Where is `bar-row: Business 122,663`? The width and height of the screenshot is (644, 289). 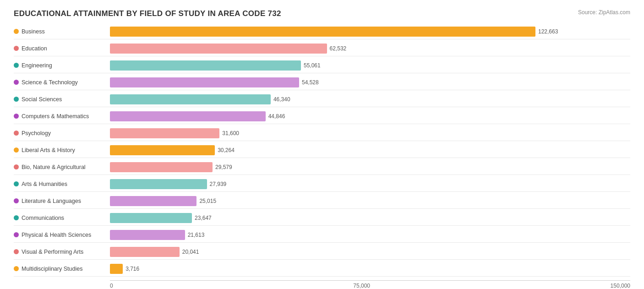 bar-row: Business 122,663 is located at coordinates (322, 32).